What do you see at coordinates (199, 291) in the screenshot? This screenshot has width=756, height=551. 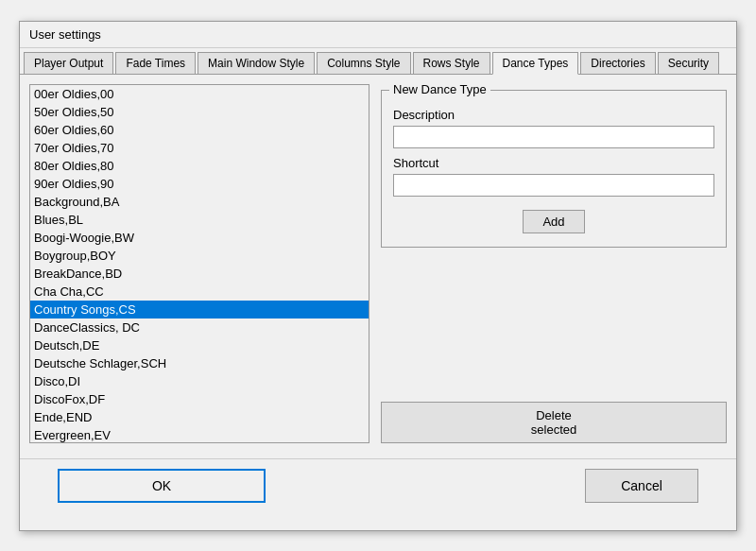 I see `list-item: Cha Cha,CC` at bounding box center [199, 291].